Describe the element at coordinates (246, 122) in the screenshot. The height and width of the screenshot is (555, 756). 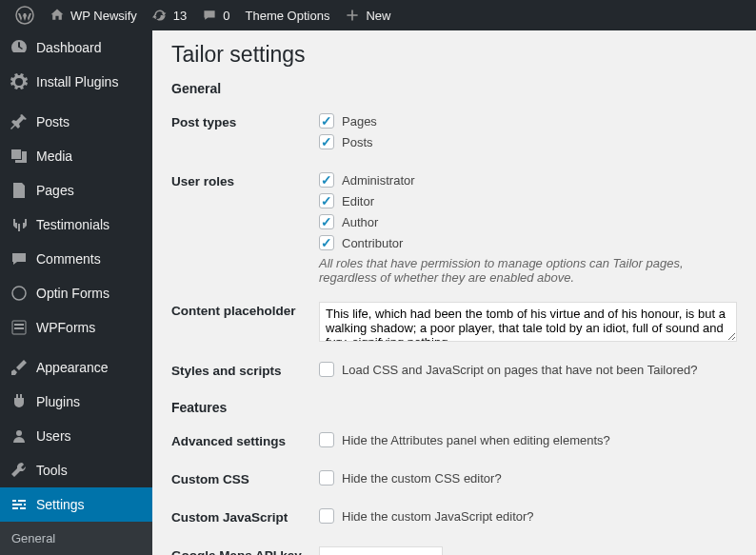
I see `post-types-label: Post types` at that location.